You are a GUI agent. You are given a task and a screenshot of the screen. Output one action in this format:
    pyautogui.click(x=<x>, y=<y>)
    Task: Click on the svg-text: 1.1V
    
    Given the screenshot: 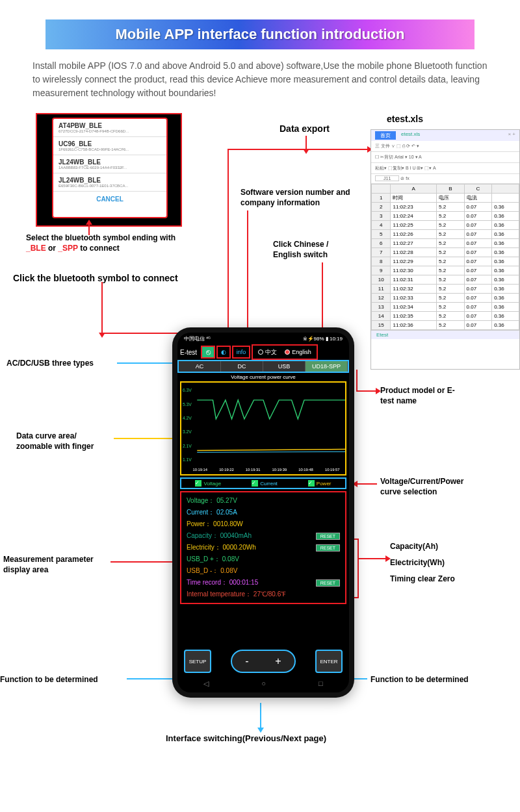 What is the action you would take?
    pyautogui.click(x=187, y=460)
    